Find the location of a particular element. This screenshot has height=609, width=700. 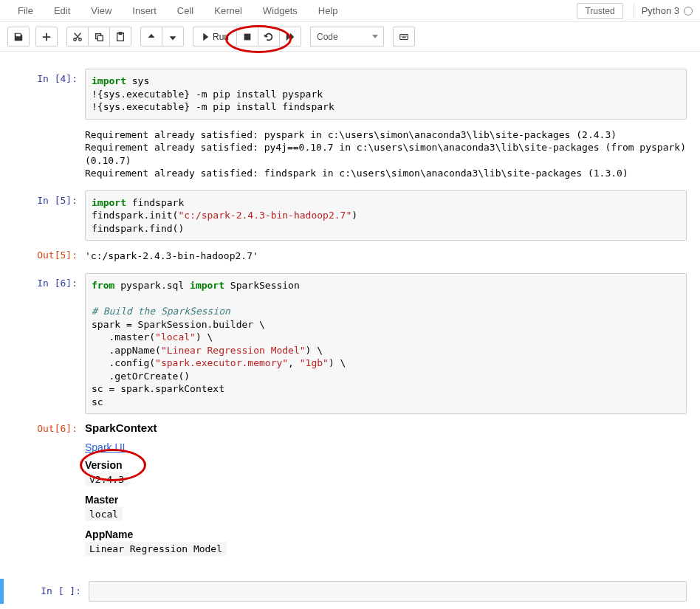

move-down-button is located at coordinates (173, 37).